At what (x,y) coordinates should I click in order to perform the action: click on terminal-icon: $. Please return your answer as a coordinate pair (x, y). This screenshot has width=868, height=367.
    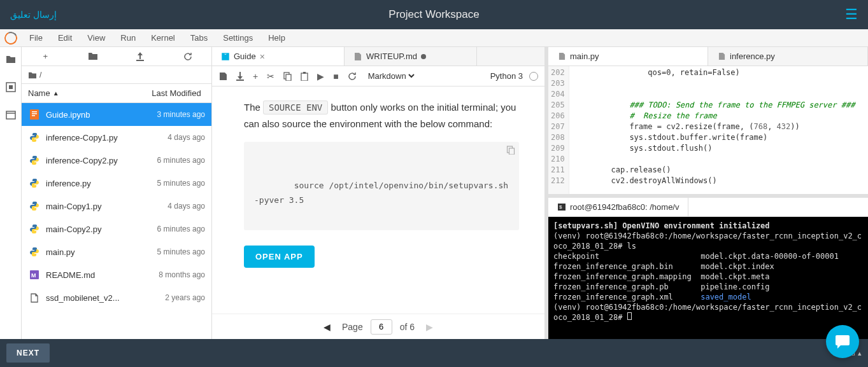
    Looking at the image, I should click on (562, 207).